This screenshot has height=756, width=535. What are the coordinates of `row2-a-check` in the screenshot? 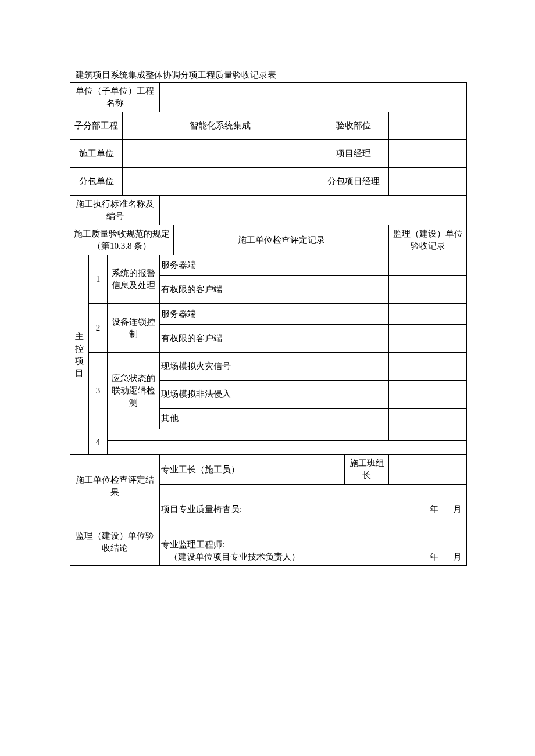 It's located at (315, 314).